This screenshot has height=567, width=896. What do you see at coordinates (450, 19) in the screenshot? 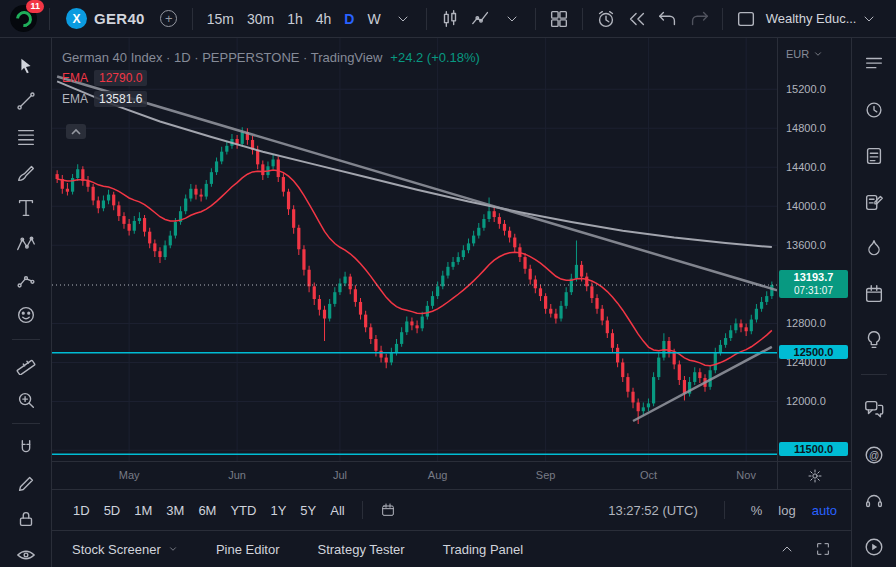
I see `chart-type-candles-button` at bounding box center [450, 19].